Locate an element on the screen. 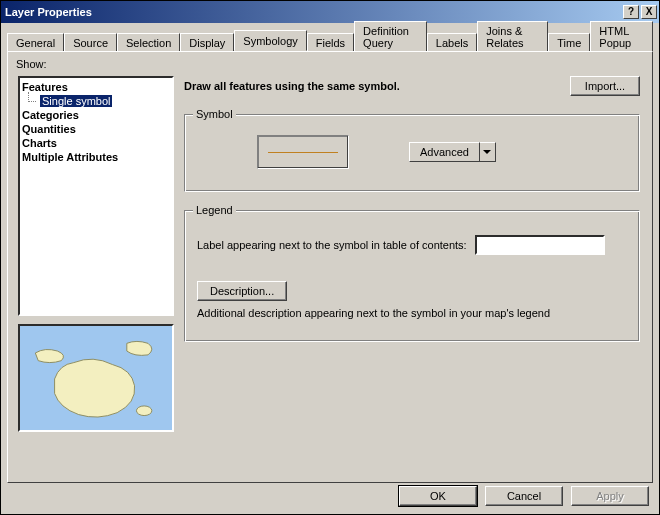 The height and width of the screenshot is (515, 660). tree-node-single-symbol: Single symbol is located at coordinates (96, 101).